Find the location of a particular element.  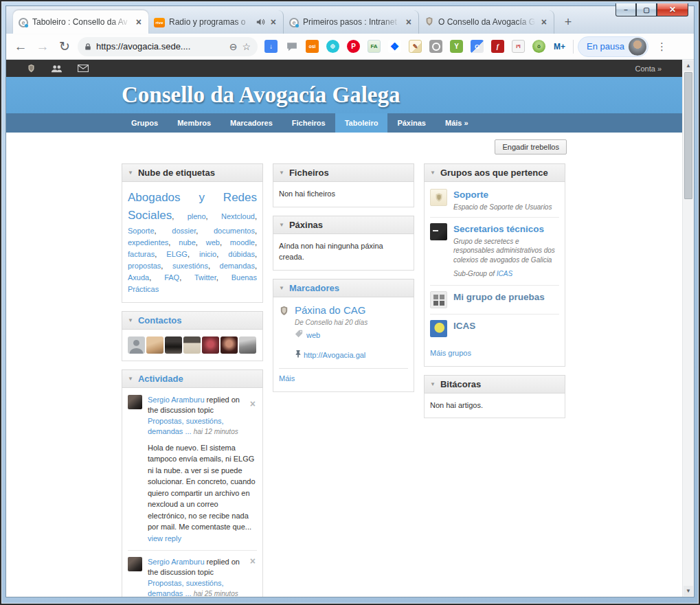

back-button: ← is located at coordinates (21, 47).